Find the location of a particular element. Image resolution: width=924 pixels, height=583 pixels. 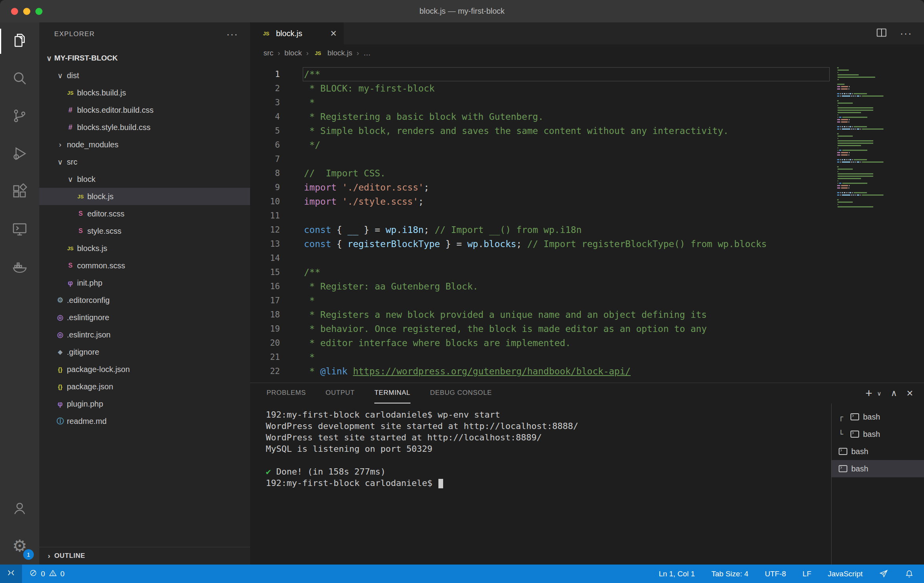

notifications-bell-icon is located at coordinates (909, 574).